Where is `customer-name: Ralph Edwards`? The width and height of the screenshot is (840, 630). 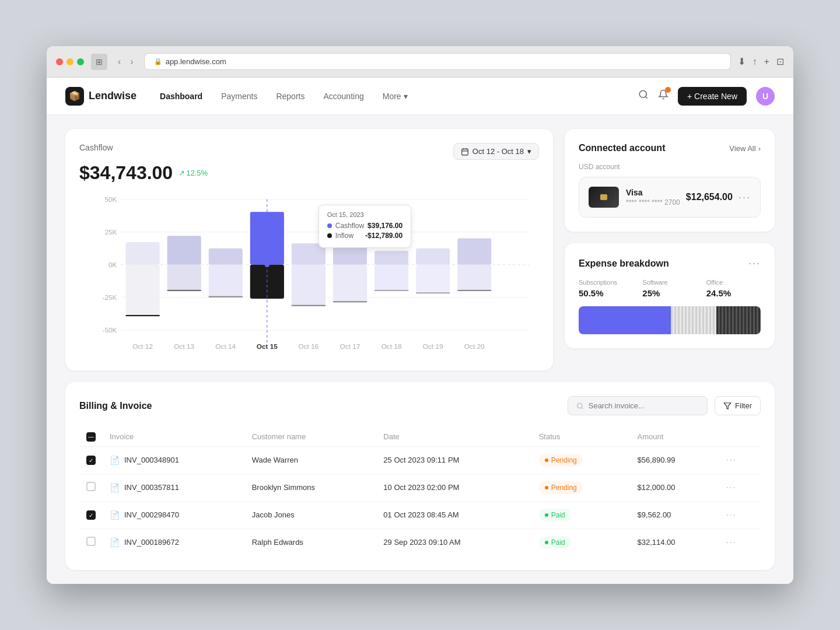 customer-name: Ralph Edwards is located at coordinates (311, 542).